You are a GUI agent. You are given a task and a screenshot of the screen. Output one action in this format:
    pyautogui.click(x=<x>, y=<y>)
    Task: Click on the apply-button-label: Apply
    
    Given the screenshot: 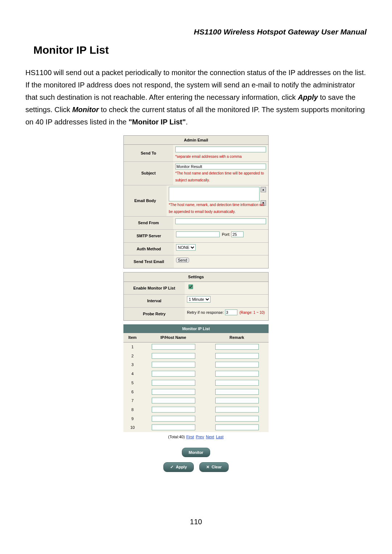 What is the action you would take?
    pyautogui.click(x=181, y=467)
    